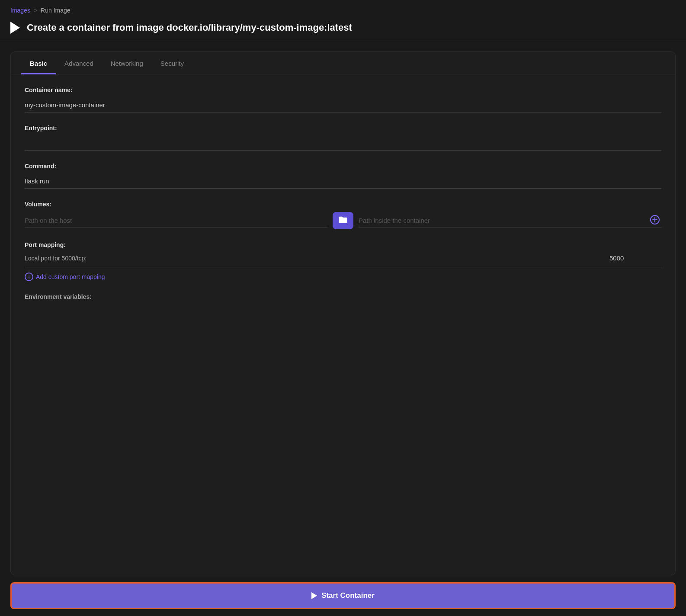 This screenshot has height=616, width=686. Describe the element at coordinates (189, 28) in the screenshot. I see `page-title: Create a container from image docker.io/…` at that location.